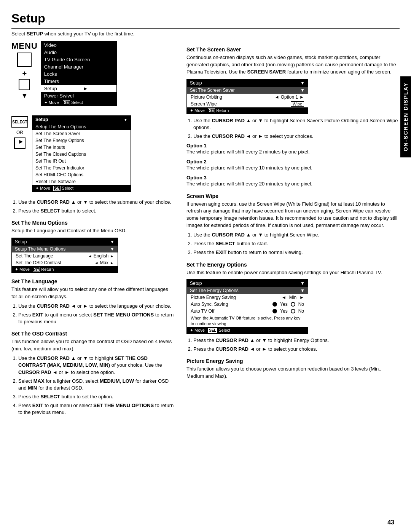 Image resolution: width=411 pixels, height=532 pixels. I want to click on option3-heading: Option 3, so click(293, 177).